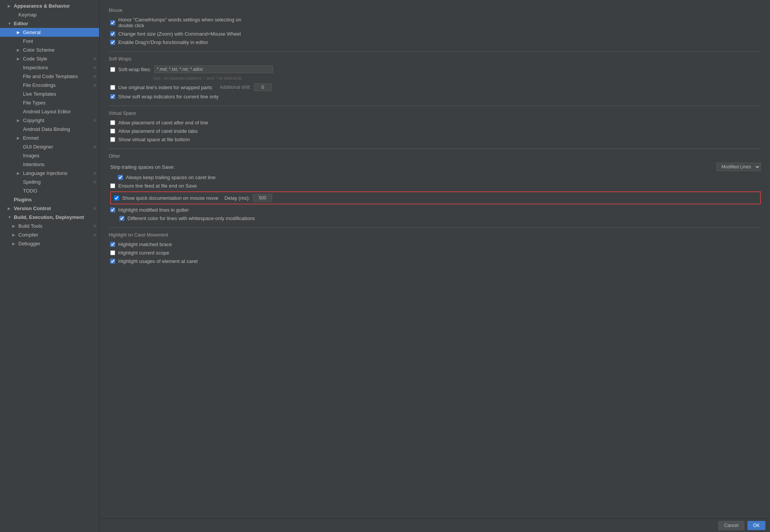 The width and height of the screenshot is (770, 532). I want to click on sidebar-item-copyright: ▶ Copyright ⧉, so click(50, 120).